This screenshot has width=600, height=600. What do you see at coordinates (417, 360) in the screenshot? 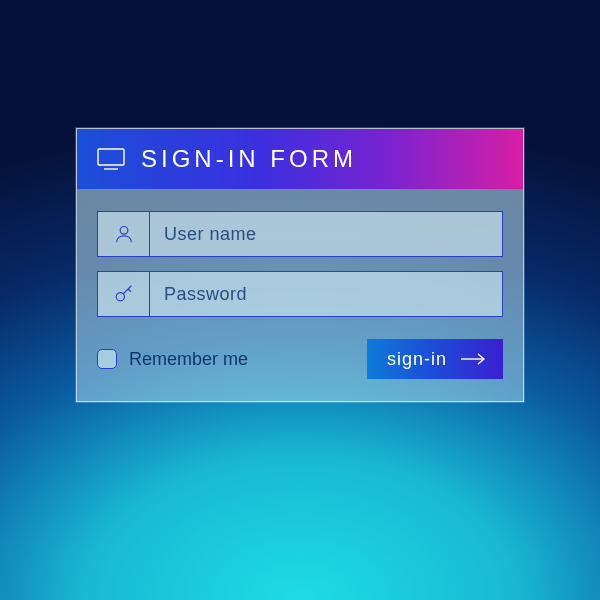
I see `signin-button-label: sign-in` at bounding box center [417, 360].